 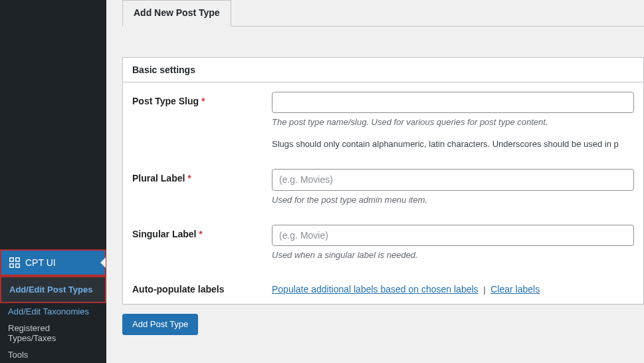 What do you see at coordinates (383, 13) in the screenshot?
I see `tab-bar: Add New Post Type` at bounding box center [383, 13].